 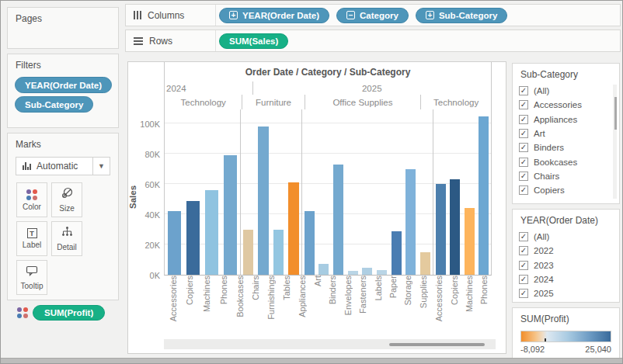 What do you see at coordinates (393, 287) in the screenshot?
I see `x-label-paper: Paper` at bounding box center [393, 287].